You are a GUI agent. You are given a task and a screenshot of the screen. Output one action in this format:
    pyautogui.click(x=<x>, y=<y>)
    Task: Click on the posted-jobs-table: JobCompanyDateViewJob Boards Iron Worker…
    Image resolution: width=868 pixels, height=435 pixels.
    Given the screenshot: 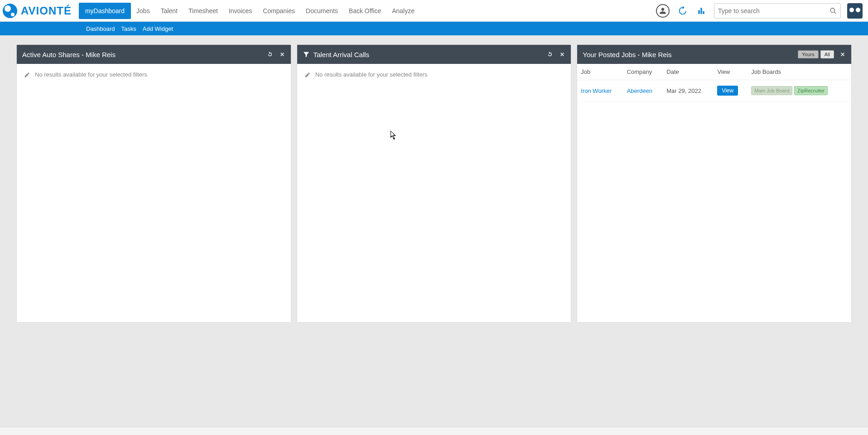 What is the action you would take?
    pyautogui.click(x=714, y=82)
    